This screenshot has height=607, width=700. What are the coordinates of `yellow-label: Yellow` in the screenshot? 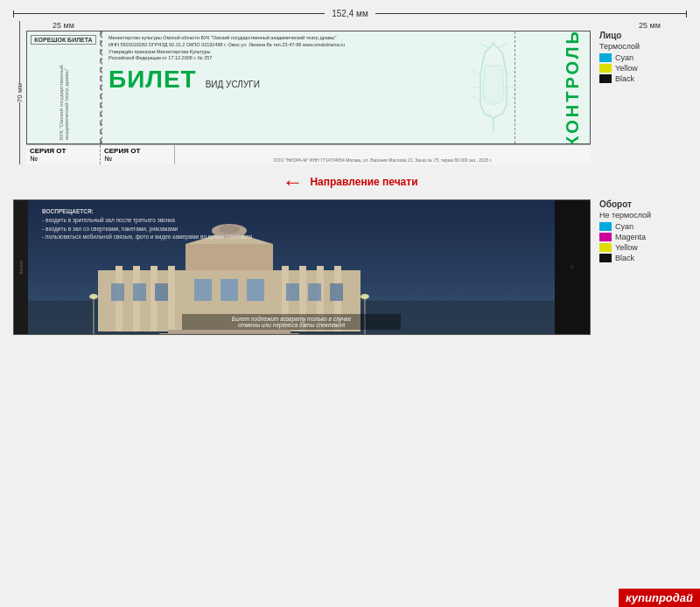 It's located at (626, 68).